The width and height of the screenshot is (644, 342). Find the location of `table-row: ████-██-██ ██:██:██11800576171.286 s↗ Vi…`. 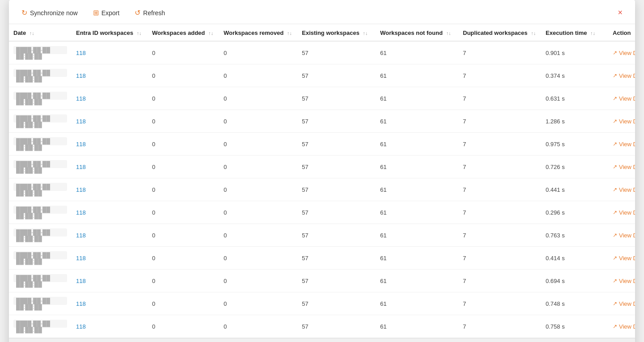

table-row: ████-██-██ ██:██:██11800576171.286 s↗ Vi… is located at coordinates (322, 122).